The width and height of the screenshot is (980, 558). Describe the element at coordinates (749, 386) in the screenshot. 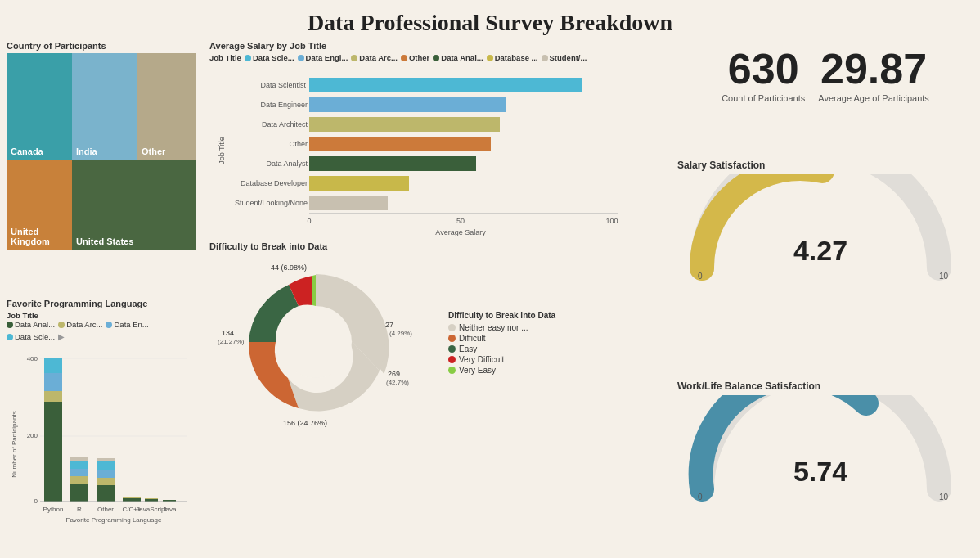

I see `worklife-gauge-title: Work/Life Balance Satisfaction` at that location.